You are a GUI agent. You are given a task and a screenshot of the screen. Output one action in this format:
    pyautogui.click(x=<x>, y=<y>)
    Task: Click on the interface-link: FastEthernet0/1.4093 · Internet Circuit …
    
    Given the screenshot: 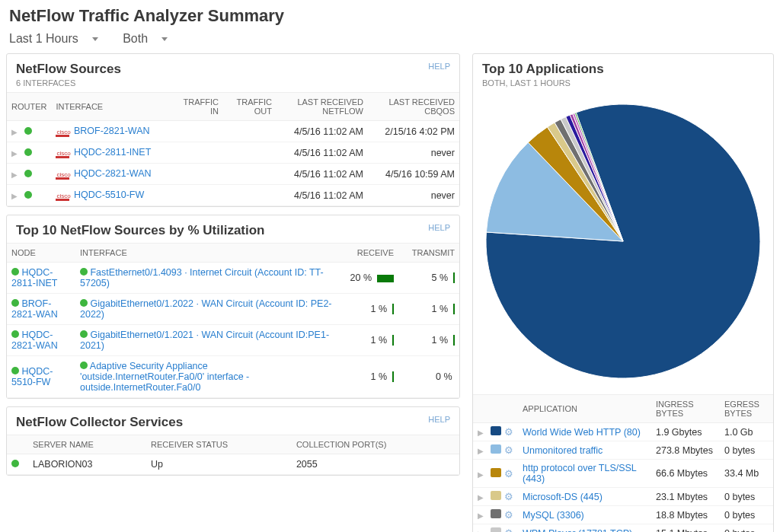 What is the action you would take?
    pyautogui.click(x=202, y=278)
    